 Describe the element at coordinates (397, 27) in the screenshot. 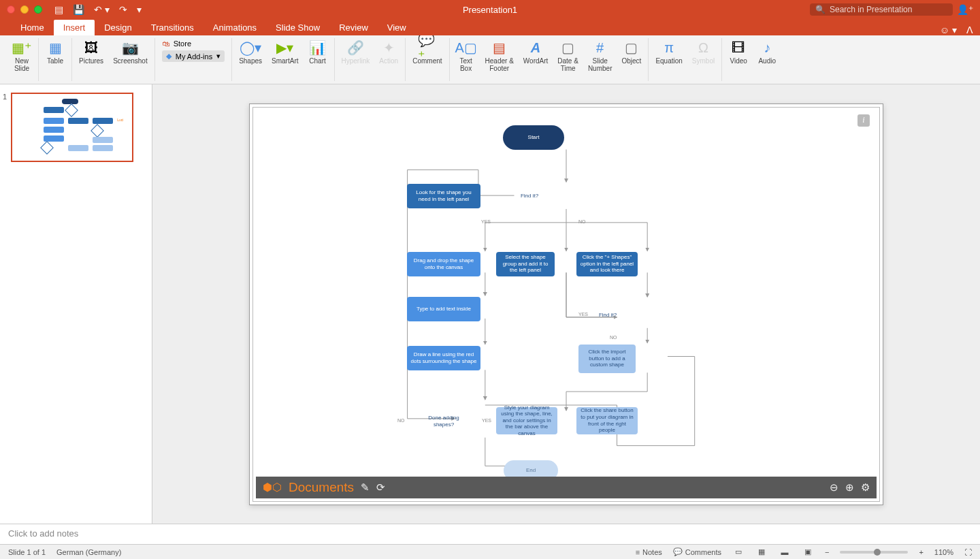

I see `tab-view: View` at that location.